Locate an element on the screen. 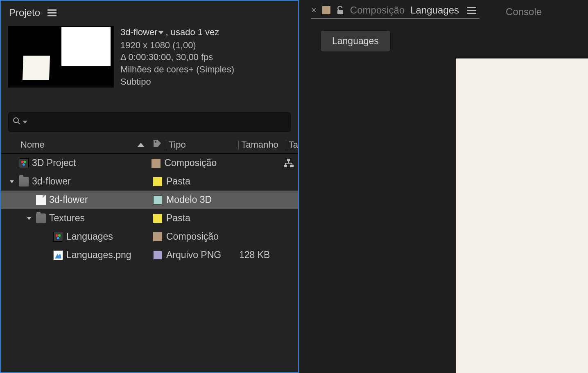 This screenshot has height=373, width=588. item-info-text: 3d-flower, usado 1 vez 1920 x 1080 (1,00… is located at coordinates (177, 57).